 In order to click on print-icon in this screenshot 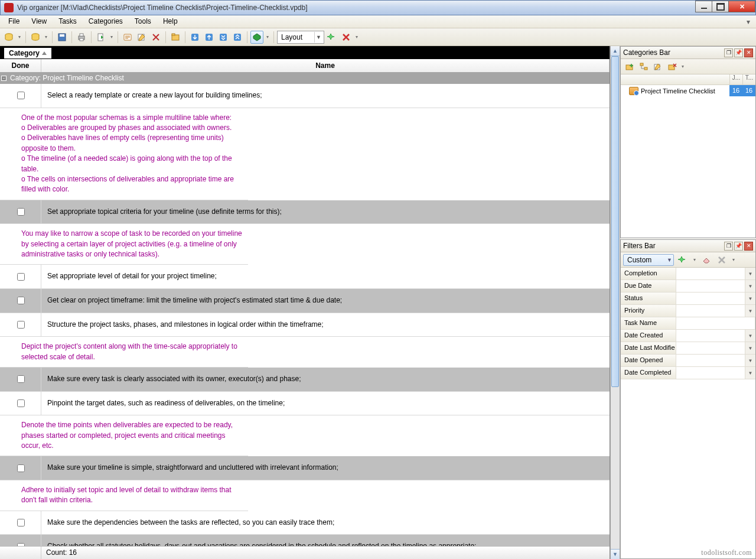, I will do `click(82, 37)`.